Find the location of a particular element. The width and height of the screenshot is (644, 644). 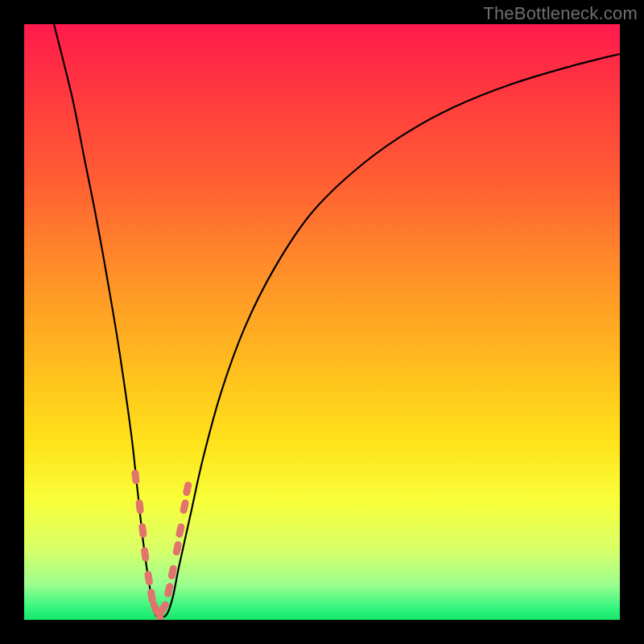

watermark-text: TheBottleneck.com is located at coordinates (560, 14).